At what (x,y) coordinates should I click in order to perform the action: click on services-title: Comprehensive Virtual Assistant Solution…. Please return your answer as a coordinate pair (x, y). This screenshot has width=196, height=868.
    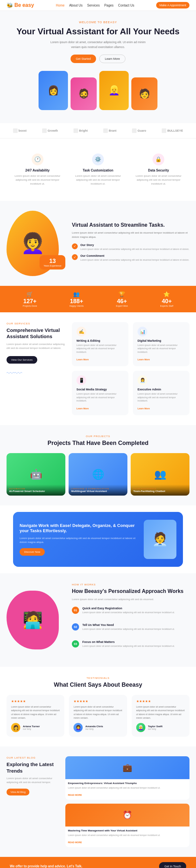
    Looking at the image, I should click on (36, 333).